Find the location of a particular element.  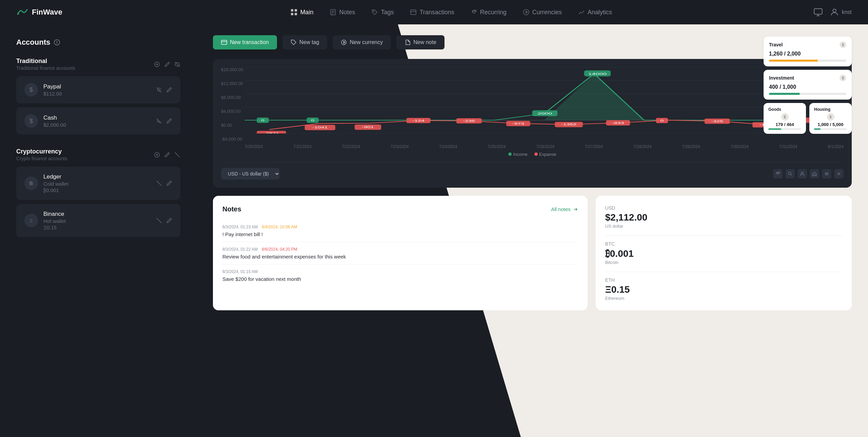

binance-balance: Ξ0.15 is located at coordinates (97, 228).